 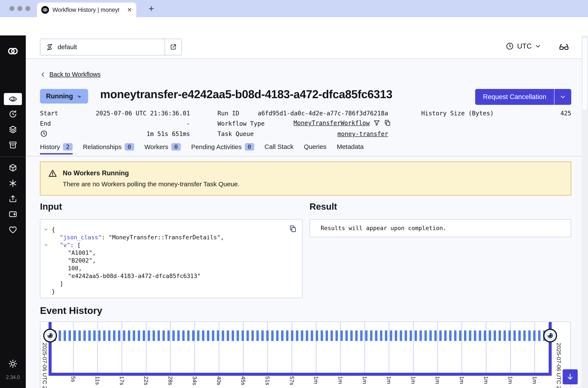 What do you see at coordinates (164, 260) in the screenshot?
I see `code-line: "B2002",` at bounding box center [164, 260].